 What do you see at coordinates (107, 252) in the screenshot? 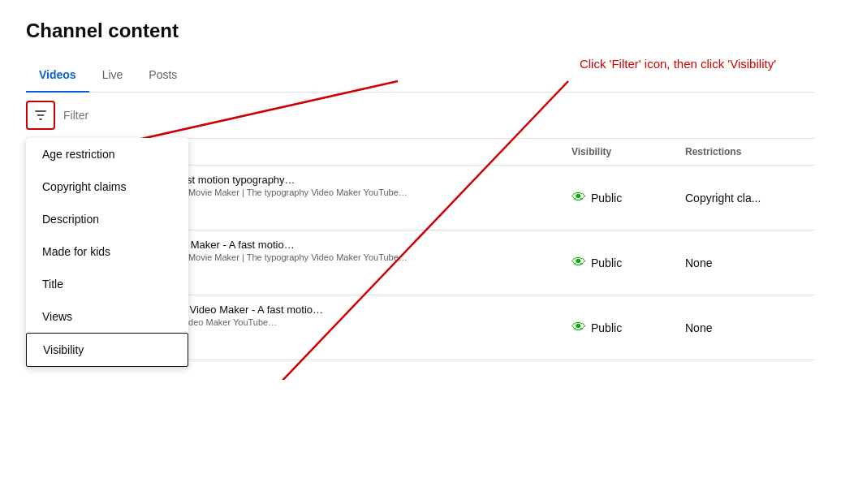
I see `dropdown-item-made-for-kids: Made for kids` at bounding box center [107, 252].